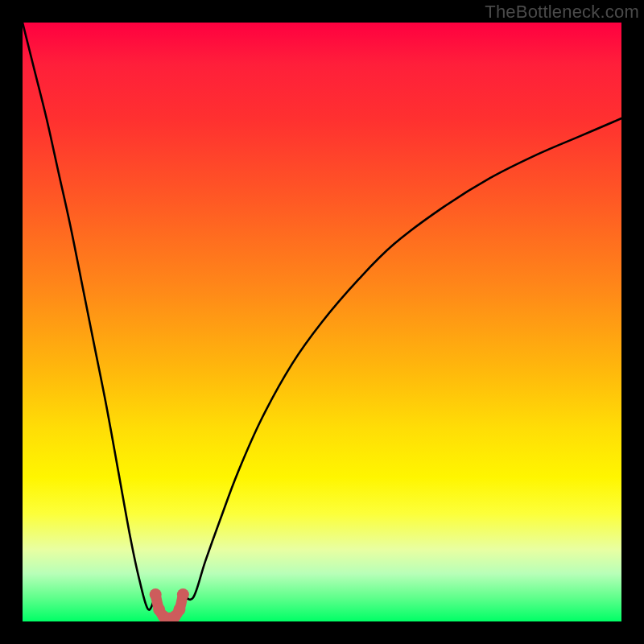  Describe the element at coordinates (169, 605) in the screenshot. I see `valley-marker-dots` at that location.